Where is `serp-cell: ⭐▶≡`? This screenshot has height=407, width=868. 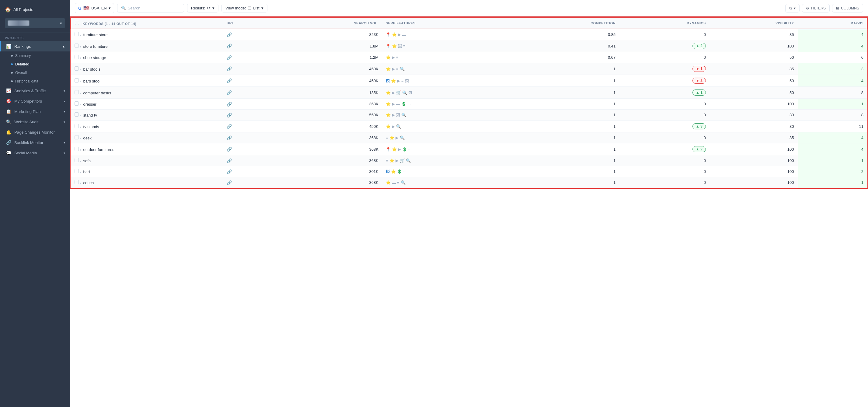 serp-cell: ⭐▶≡ is located at coordinates (445, 57).